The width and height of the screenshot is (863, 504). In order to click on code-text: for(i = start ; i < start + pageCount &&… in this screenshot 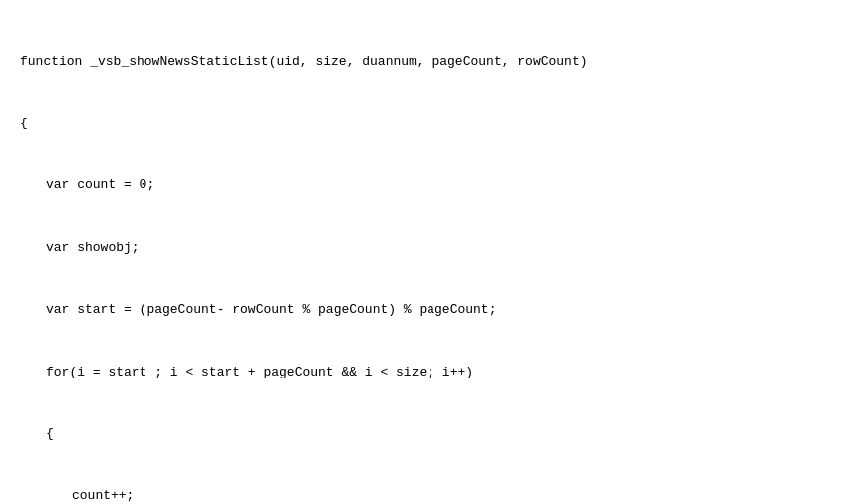, I will do `click(259, 373)`.